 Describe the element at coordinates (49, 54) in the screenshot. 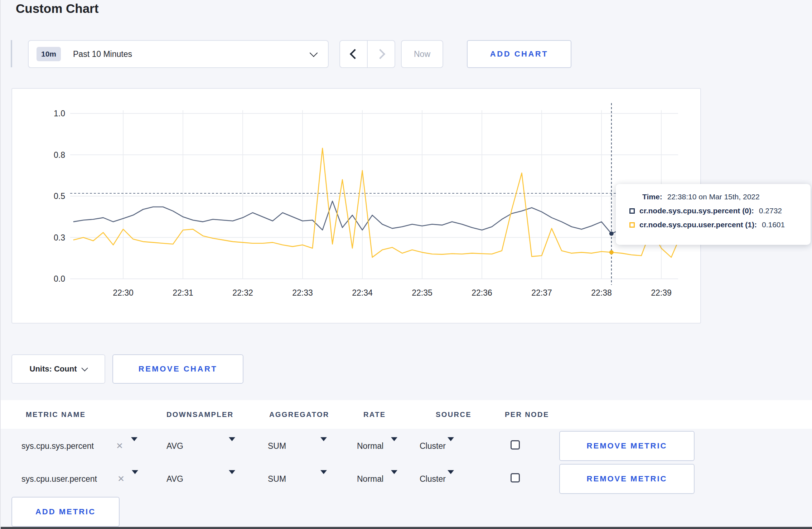

I see `time-window-badge: 10m` at that location.